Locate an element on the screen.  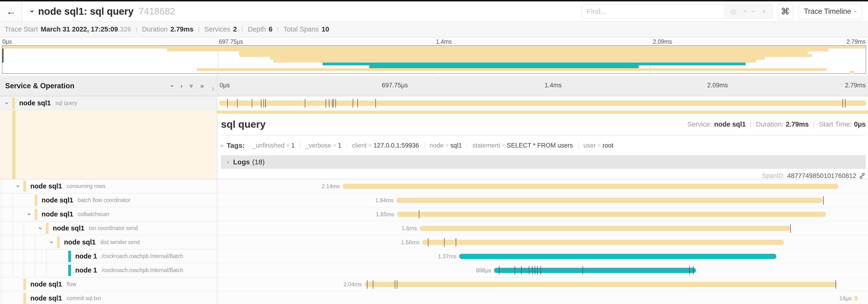
collapse-all-icon: » is located at coordinates (191, 86).